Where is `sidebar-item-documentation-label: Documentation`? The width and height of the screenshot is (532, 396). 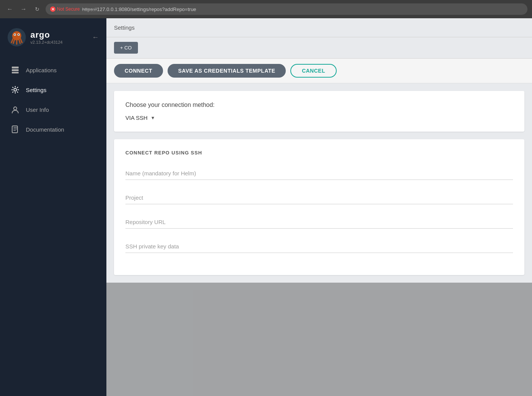
sidebar-item-documentation-label: Documentation is located at coordinates (45, 129).